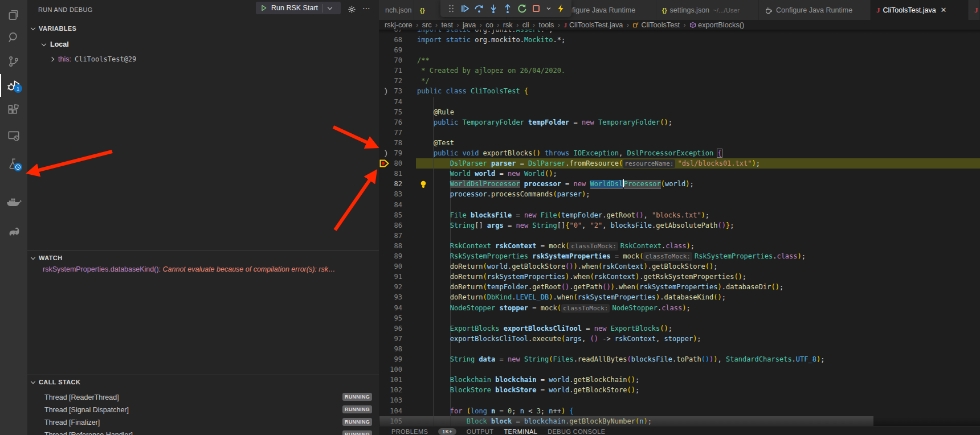  I want to click on activity-gradle-icon, so click(14, 232).